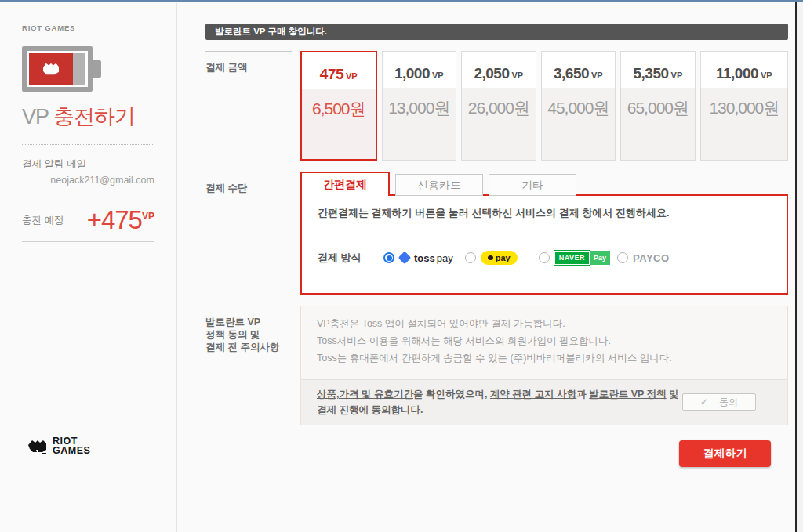 The height and width of the screenshot is (532, 803). Describe the element at coordinates (544, 402) in the screenshot. I see `agreement-strip: 상품,가격 및 유효기간을 확인하였으며, 계약 관련 고지 사항과 발로란트 …` at that location.